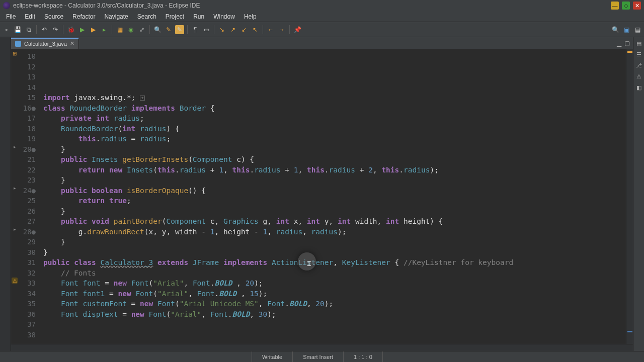 The height and width of the screenshot is (362, 644). I want to click on save-icon: 💾, so click(18, 30).